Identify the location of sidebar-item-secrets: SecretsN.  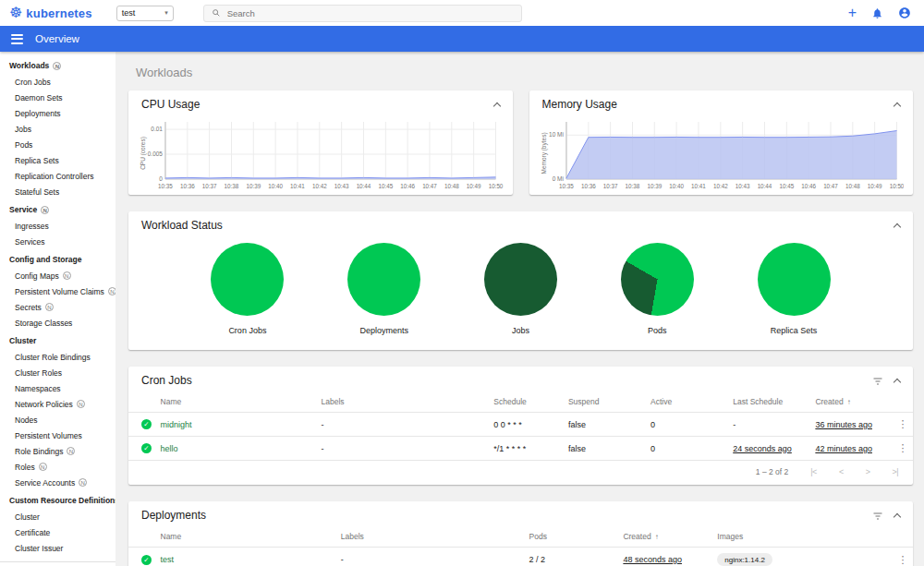
(57, 307).